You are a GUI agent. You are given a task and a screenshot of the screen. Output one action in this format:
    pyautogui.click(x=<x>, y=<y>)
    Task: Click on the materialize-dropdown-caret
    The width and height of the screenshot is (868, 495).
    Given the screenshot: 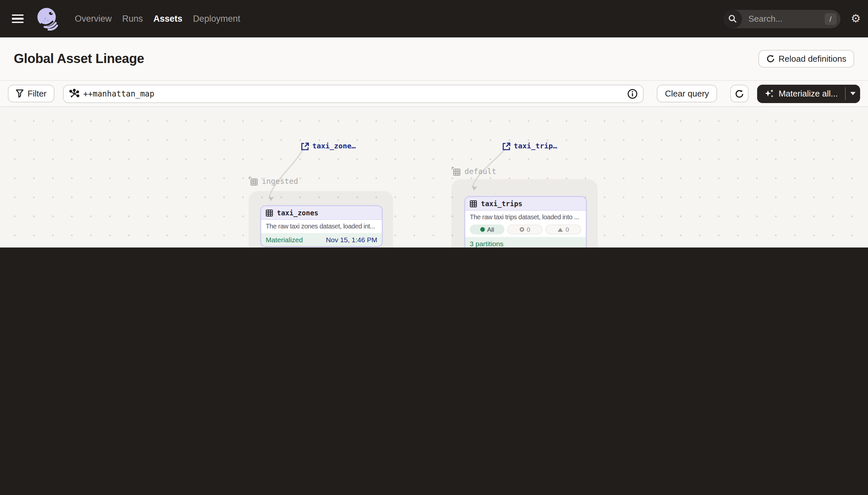 What is the action you would take?
    pyautogui.click(x=853, y=93)
    